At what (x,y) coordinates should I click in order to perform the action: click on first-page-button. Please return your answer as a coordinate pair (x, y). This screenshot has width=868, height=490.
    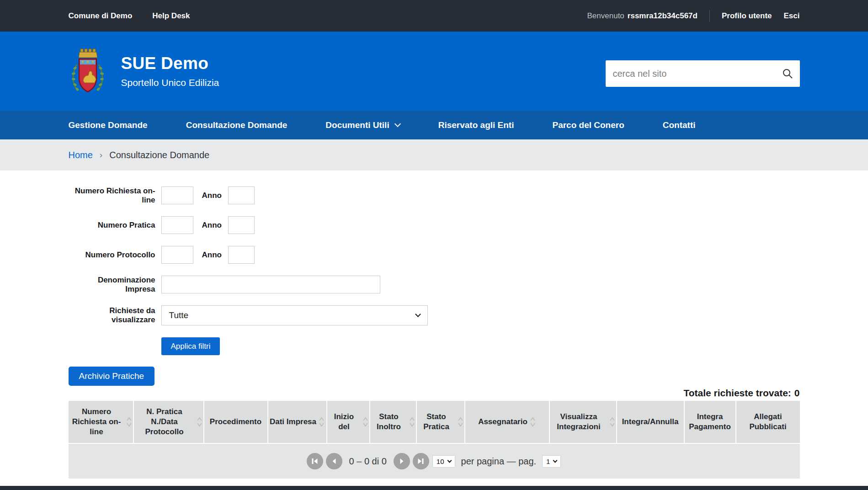
    Looking at the image, I should click on (315, 461).